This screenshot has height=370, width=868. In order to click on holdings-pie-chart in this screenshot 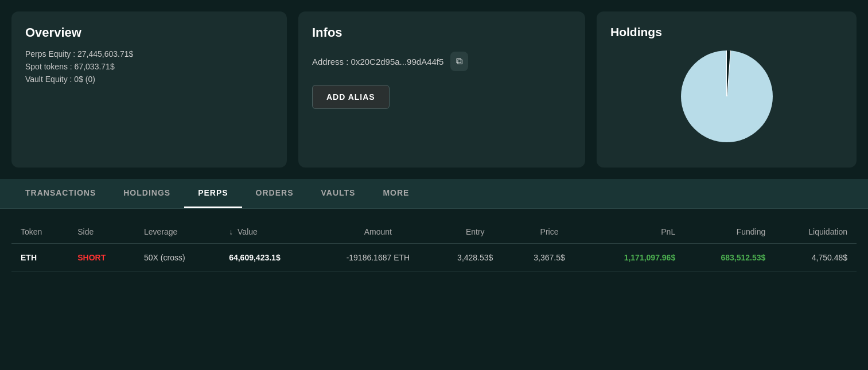, I will do `click(727, 96)`.